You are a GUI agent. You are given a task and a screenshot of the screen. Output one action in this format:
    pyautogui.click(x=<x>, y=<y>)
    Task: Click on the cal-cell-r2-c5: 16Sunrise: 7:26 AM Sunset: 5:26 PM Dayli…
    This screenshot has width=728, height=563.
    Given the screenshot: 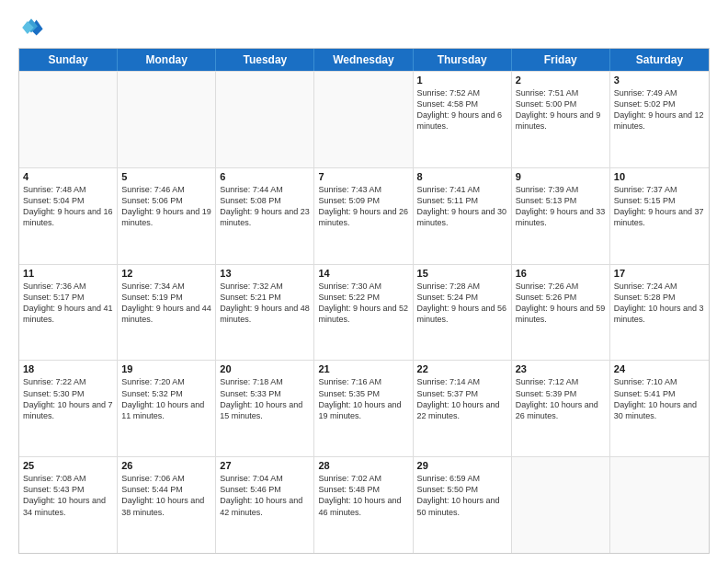 What is the action you would take?
    pyautogui.click(x=561, y=313)
    